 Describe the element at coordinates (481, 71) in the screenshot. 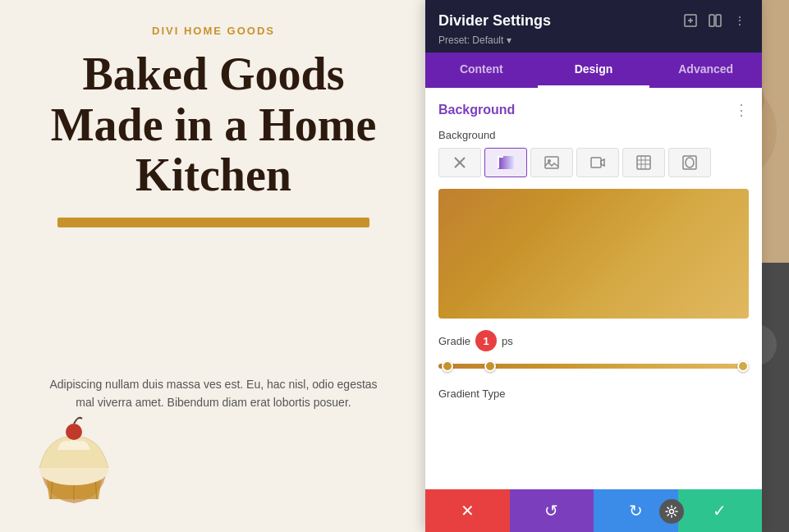

I see `tab-content: Content` at that location.